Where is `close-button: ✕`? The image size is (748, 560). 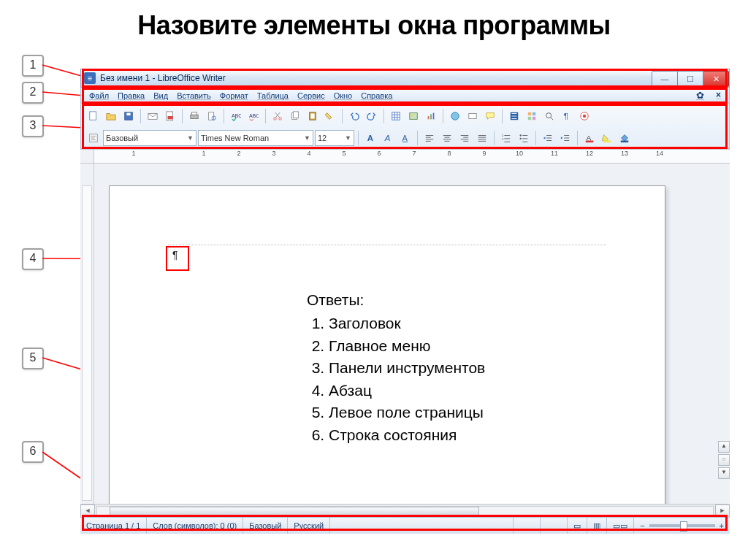 close-button: ✕ is located at coordinates (716, 79).